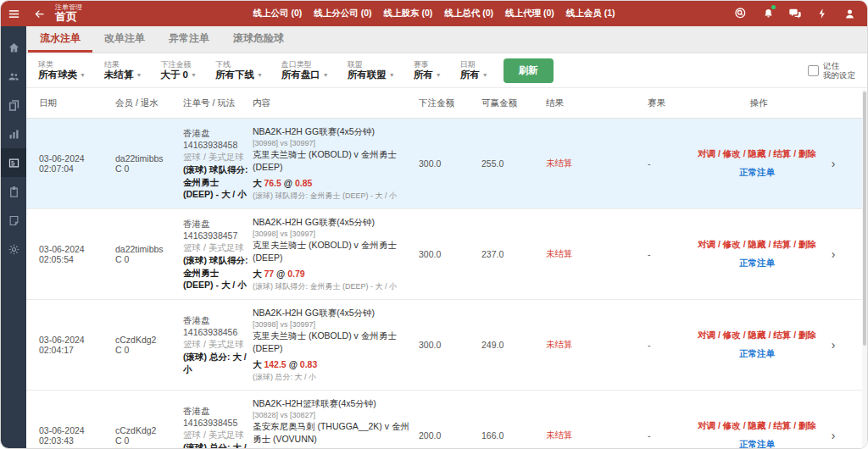 The width and height of the screenshot is (868, 449). I want to click on menu-icon, so click(14, 14).